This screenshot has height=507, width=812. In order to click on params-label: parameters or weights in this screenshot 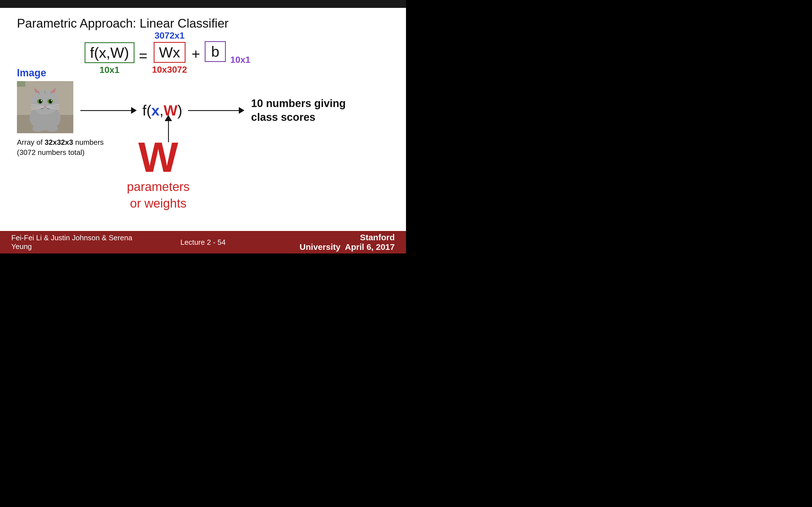, I will do `click(158, 195)`.